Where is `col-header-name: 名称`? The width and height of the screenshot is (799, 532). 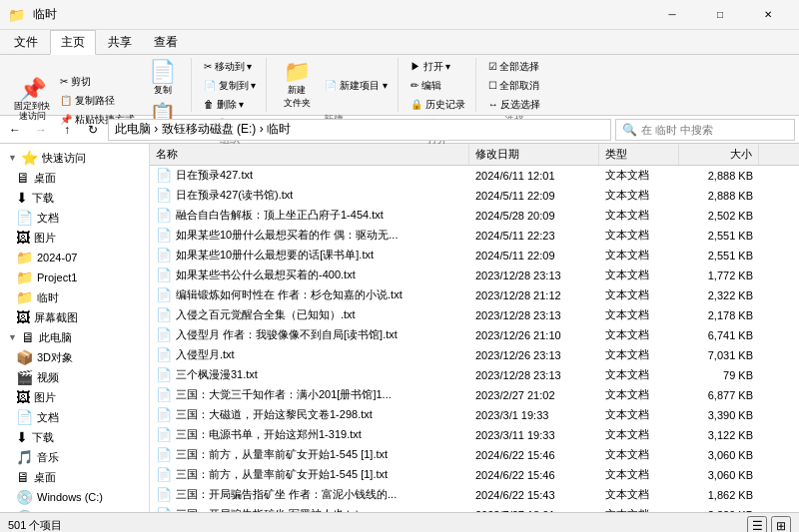
col-header-name: 名称 is located at coordinates (310, 154).